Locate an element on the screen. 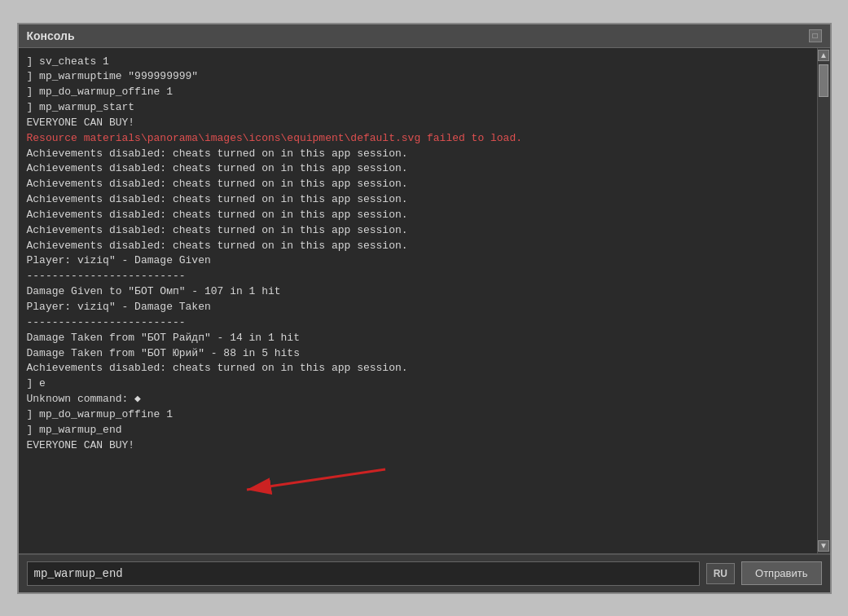 The width and height of the screenshot is (848, 616). console-line: Damage Taken from "БОТ Райдп" - 14 in 1 … is located at coordinates (418, 339).